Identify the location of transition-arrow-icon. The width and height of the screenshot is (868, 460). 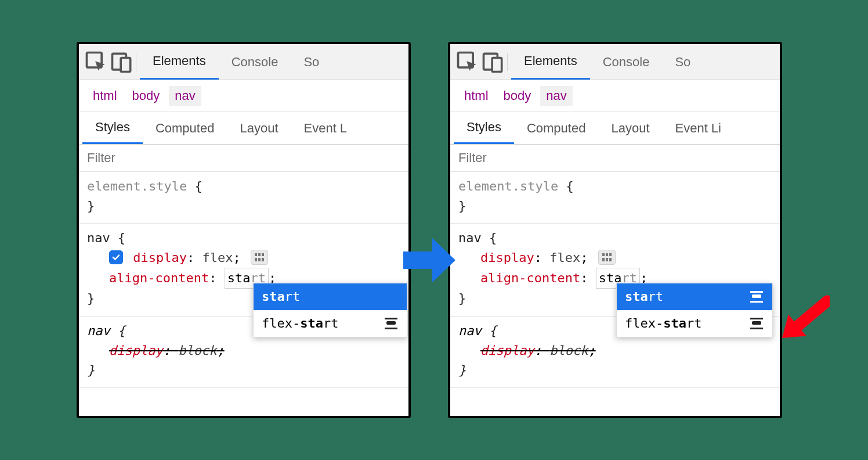
(429, 260).